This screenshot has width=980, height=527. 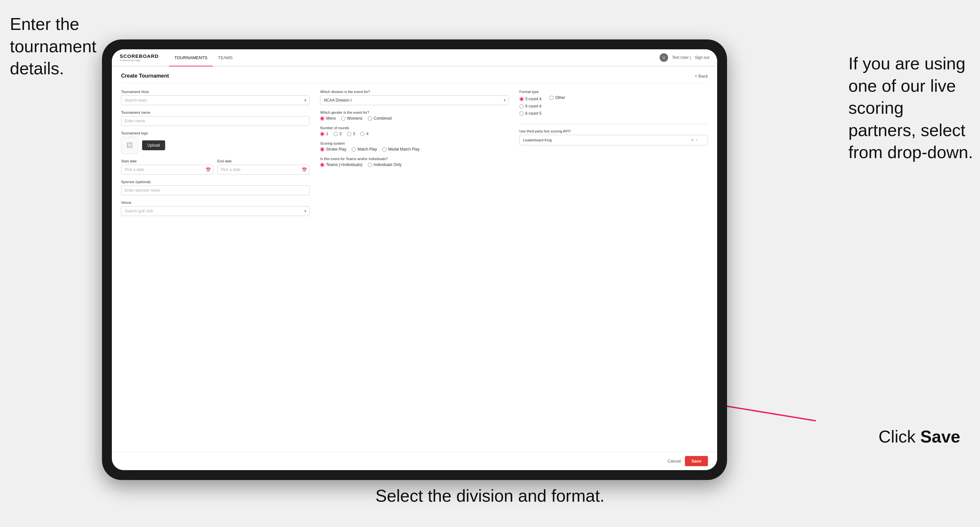 I want to click on rounds-1: 1, so click(x=324, y=134).